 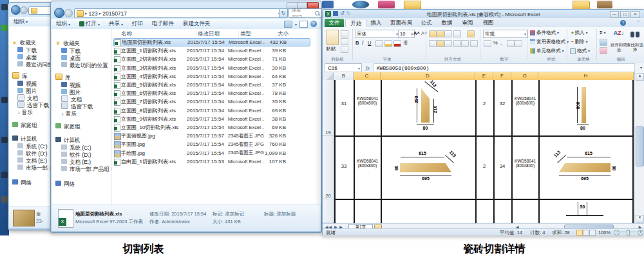 I want to click on view-normal-icon, so click(x=580, y=232).